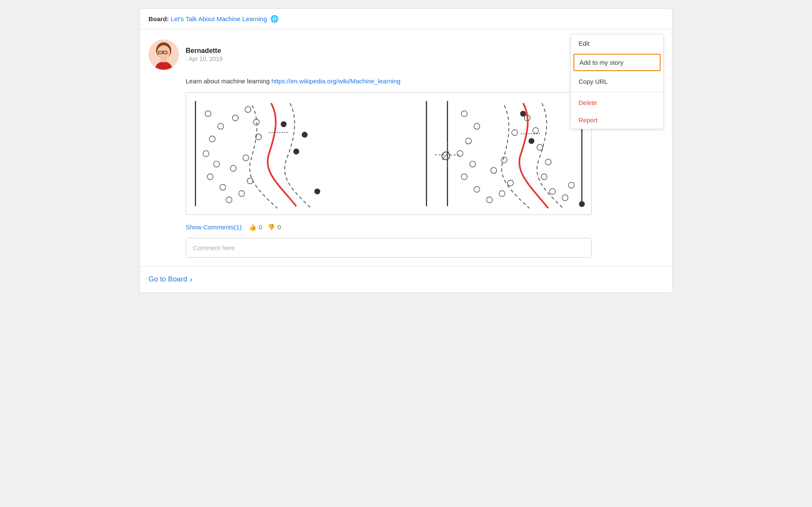 The width and height of the screenshot is (812, 507). I want to click on thumbs-down-icon: 👎, so click(272, 227).